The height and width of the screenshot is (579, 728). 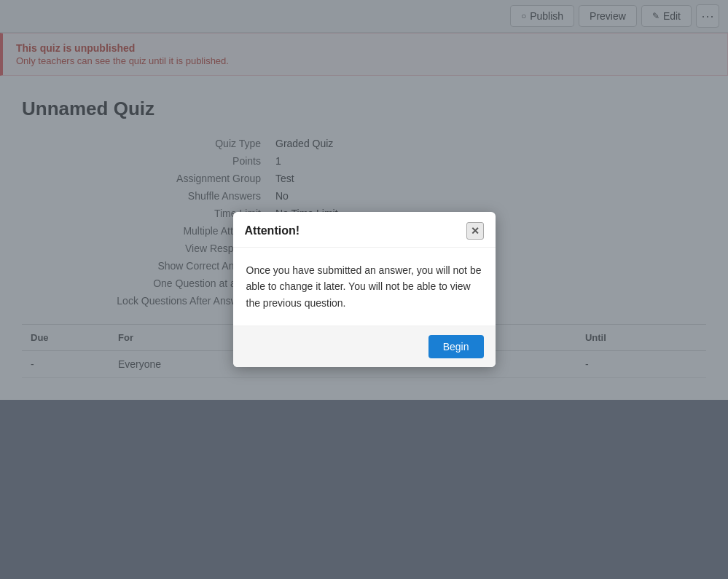 I want to click on close-icon: ✕, so click(x=475, y=231).